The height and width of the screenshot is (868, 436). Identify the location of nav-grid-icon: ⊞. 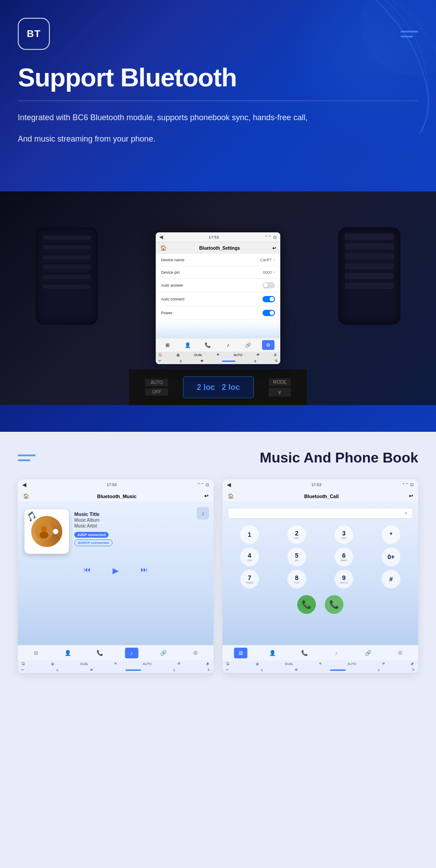
(168, 345).